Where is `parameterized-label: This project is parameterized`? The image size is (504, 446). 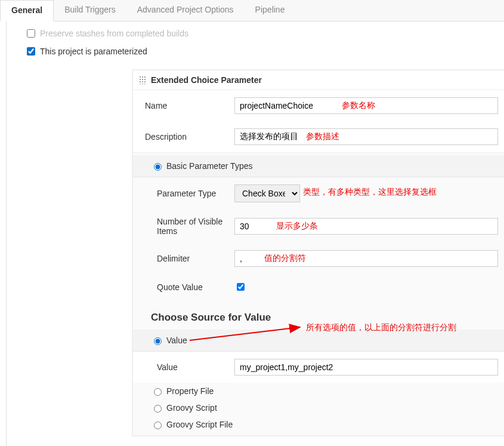 parameterized-label: This project is parameterized is located at coordinates (94, 51).